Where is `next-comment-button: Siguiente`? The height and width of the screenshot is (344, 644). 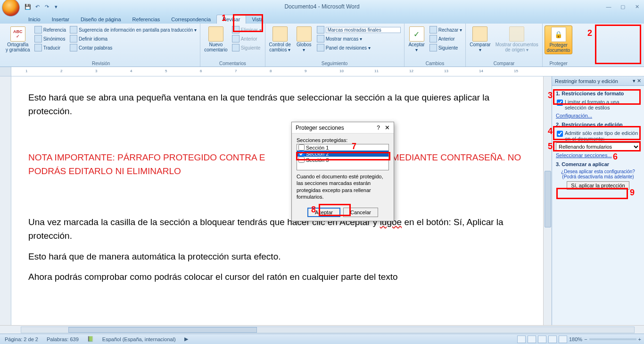
next-comment-button: Siguiente is located at coordinates (247, 48).